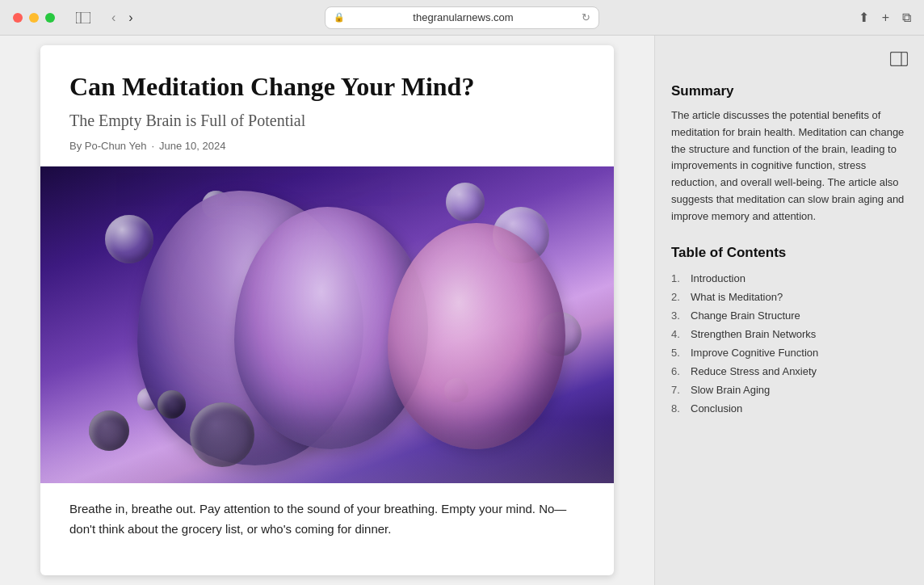 The width and height of the screenshot is (924, 585). What do you see at coordinates (885, 18) in the screenshot?
I see `titlebar-right: ⬆ + ⧉` at bounding box center [885, 18].